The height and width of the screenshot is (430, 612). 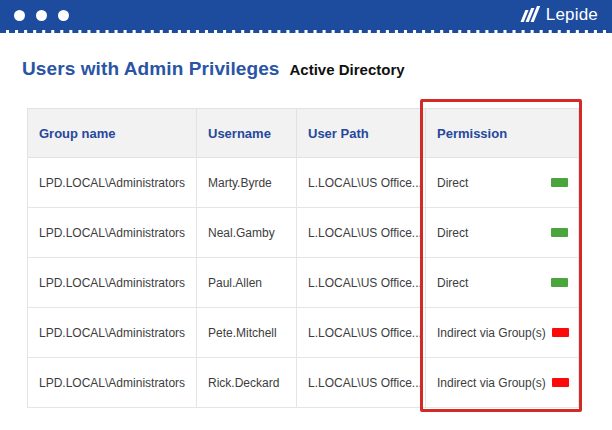 I want to click on page-title: Users with Admin Privileges, so click(x=151, y=69).